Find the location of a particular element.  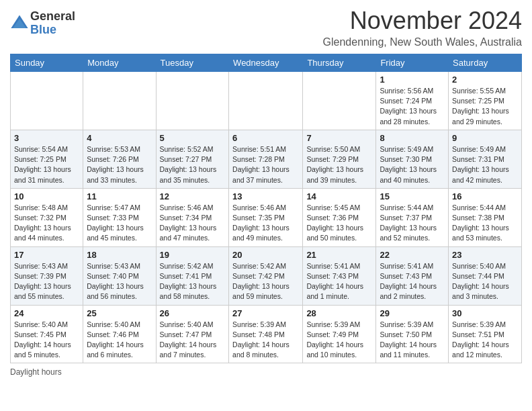

calendar-cell: 2Sunrise: 5:55 AMSunset: 7:25 PMDaylight… is located at coordinates (485, 101).